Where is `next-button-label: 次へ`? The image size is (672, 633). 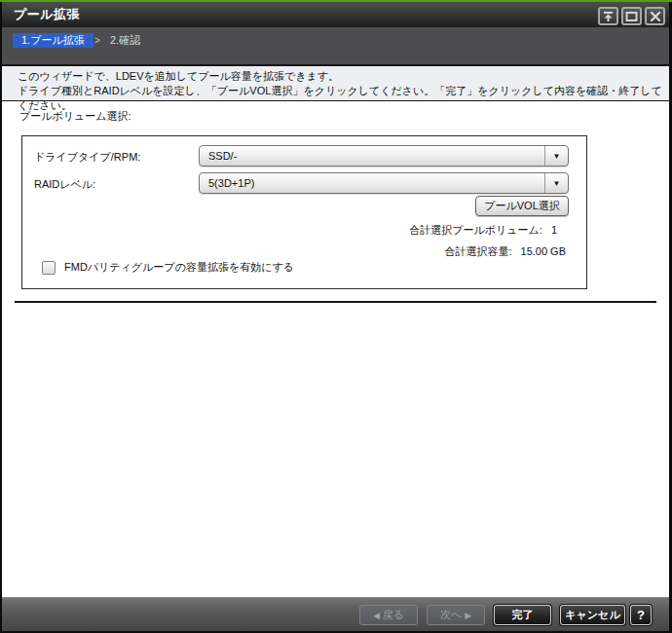 next-button-label: 次へ is located at coordinates (451, 614).